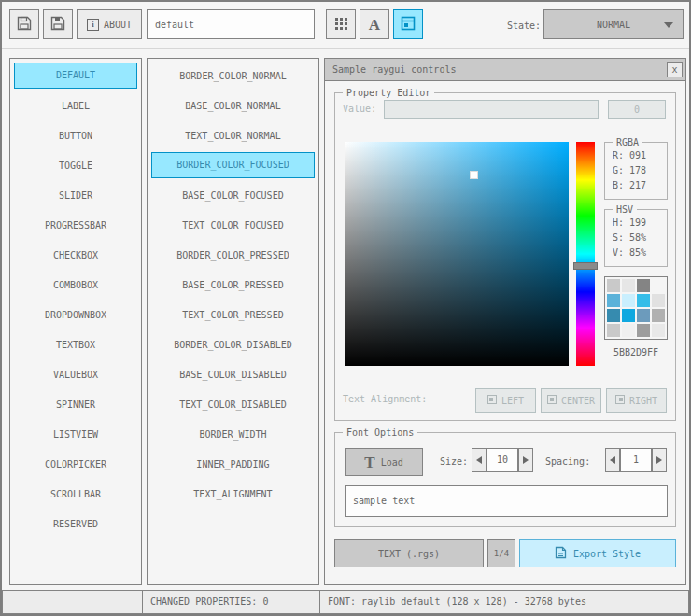  Describe the element at coordinates (233, 225) in the screenshot. I see `properties-list-item: TEXT_COLOR_FOCUSED` at that location.